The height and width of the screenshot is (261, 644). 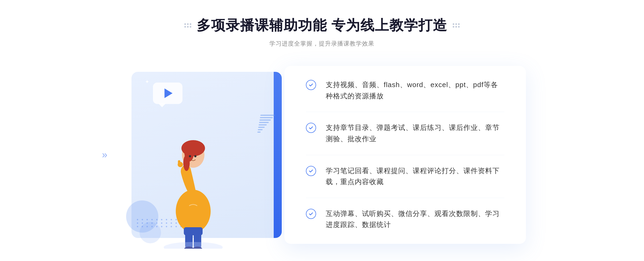 What do you see at coordinates (415, 176) in the screenshot?
I see `feature-text-3: 学习笔记回看、课程提问、课程评论打分、课件资料下载，重点内容收藏` at bounding box center [415, 176].